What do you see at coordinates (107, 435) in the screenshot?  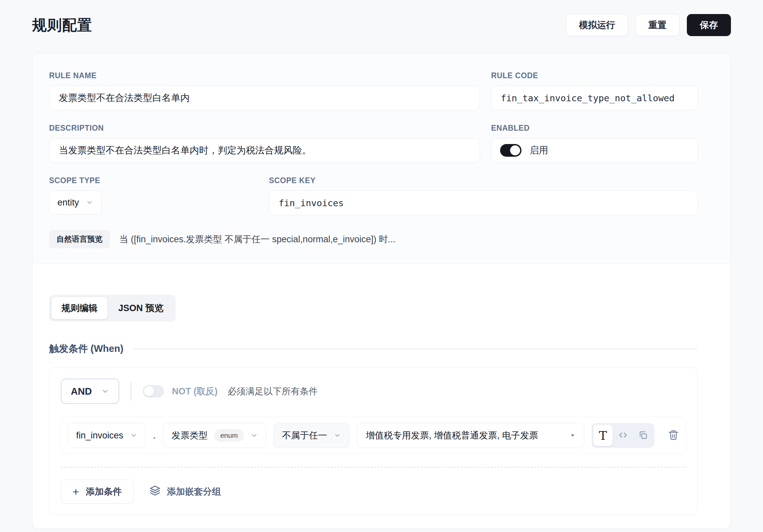 I see `entity-select: fin_invoices` at bounding box center [107, 435].